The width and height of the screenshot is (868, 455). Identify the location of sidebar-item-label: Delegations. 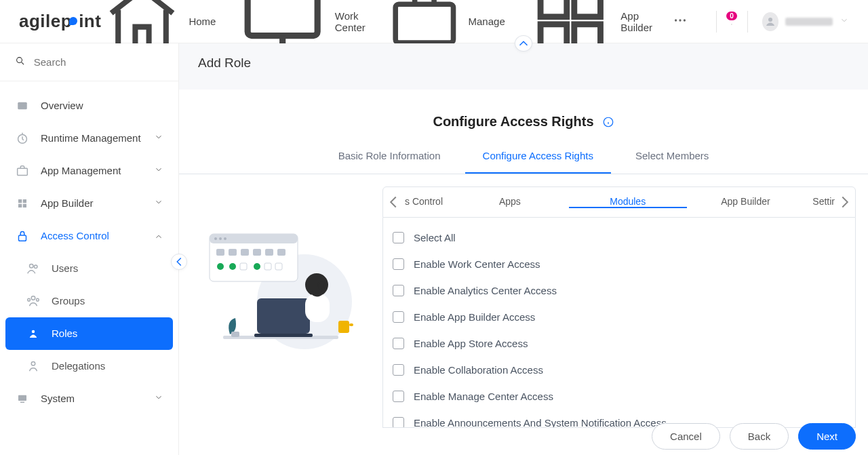
(79, 366).